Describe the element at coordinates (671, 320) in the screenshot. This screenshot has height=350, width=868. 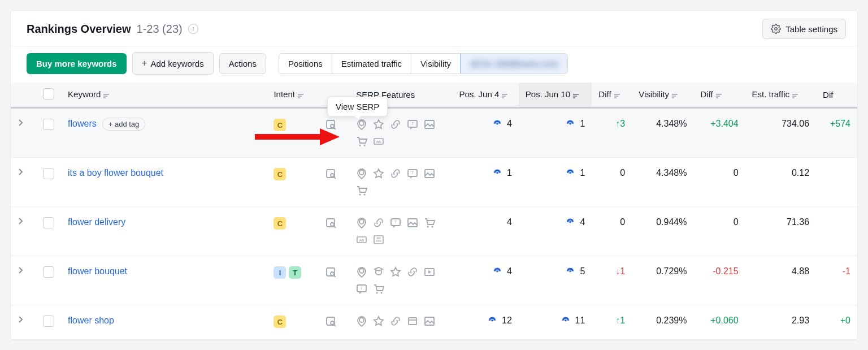
I see `visibility-value: 0.239%` at that location.